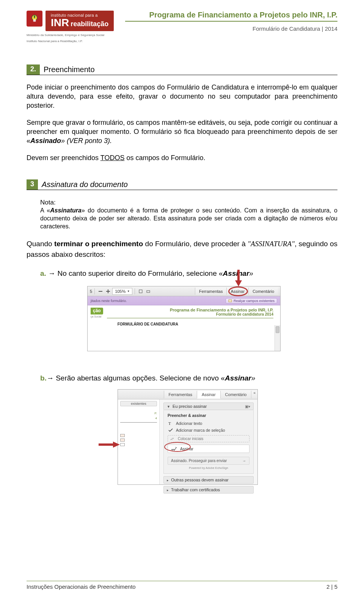 The height and width of the screenshot is (599, 364). I want to click on form-fields-banner: jitados neste formulário. Realçar campos…, so click(184, 301).